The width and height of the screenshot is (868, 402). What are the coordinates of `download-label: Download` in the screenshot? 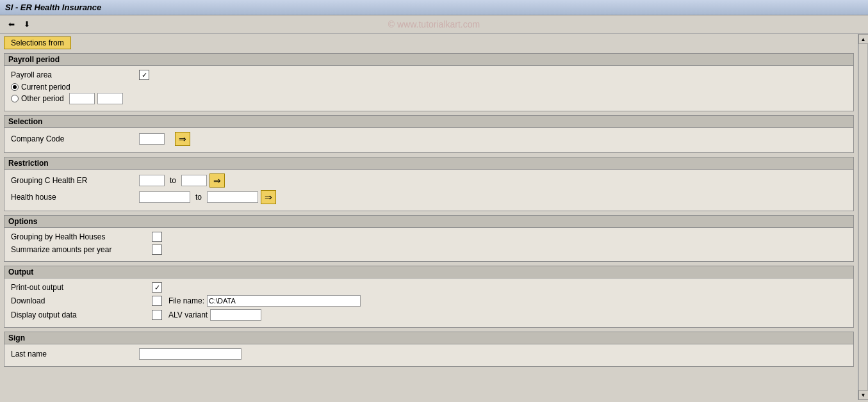 It's located at (81, 301).